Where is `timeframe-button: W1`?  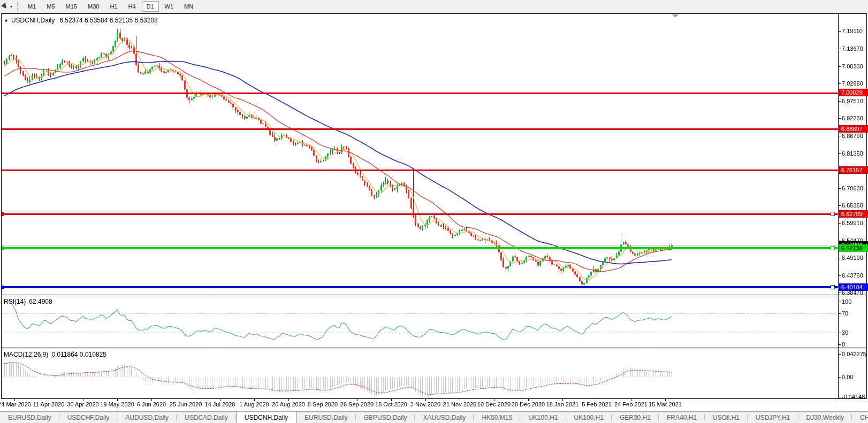 timeframe-button: W1 is located at coordinates (169, 6).